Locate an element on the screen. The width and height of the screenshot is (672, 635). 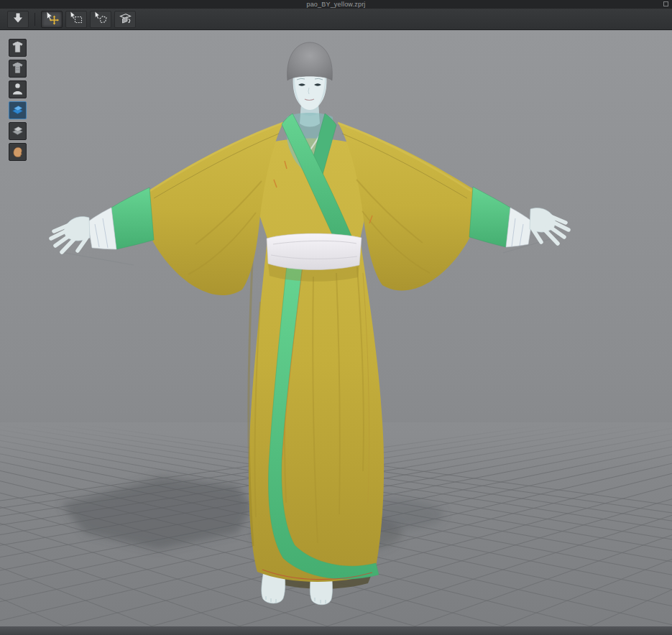
toggle-avatar-button is located at coordinates (17, 89).